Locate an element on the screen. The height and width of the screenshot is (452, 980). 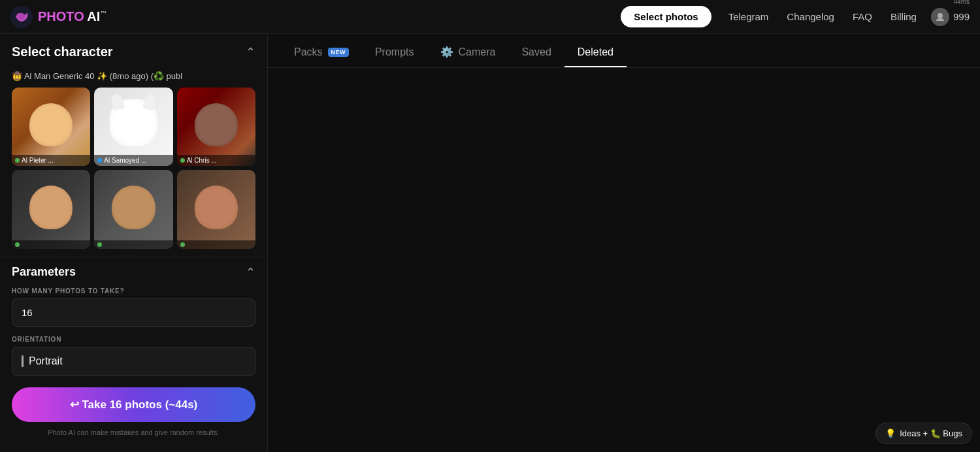
photos-count-label: HOW MANY PHOTOS TO TAKE? is located at coordinates (133, 293).